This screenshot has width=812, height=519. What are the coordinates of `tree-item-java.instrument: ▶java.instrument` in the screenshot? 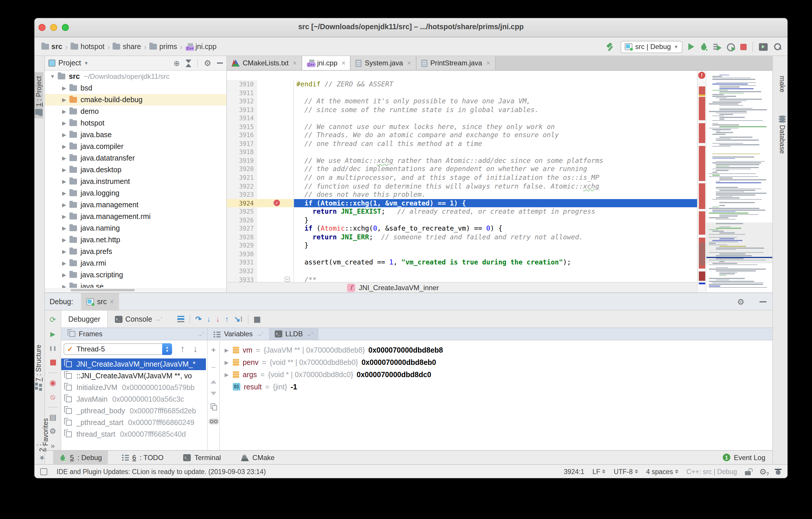 It's located at (136, 182).